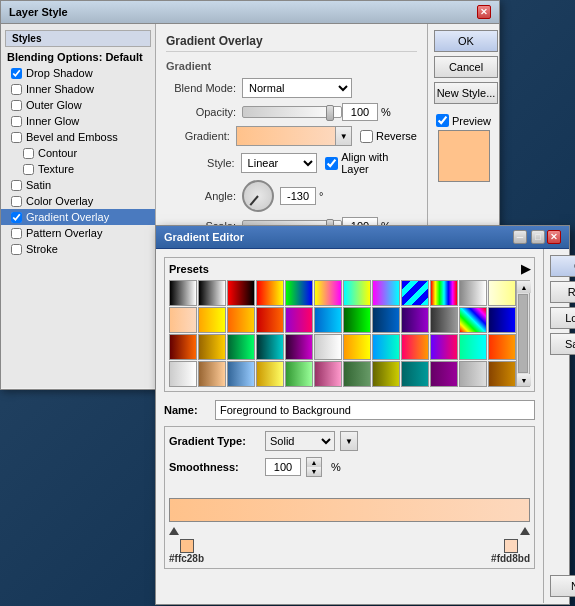  I want to click on satin-checkbox, so click(16, 186).